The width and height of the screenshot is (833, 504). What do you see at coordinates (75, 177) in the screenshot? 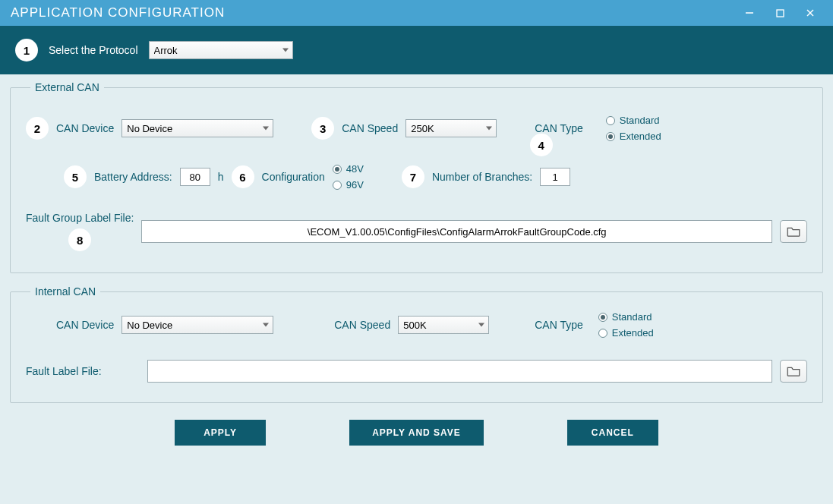
I see `step-badge-5: 5` at bounding box center [75, 177].